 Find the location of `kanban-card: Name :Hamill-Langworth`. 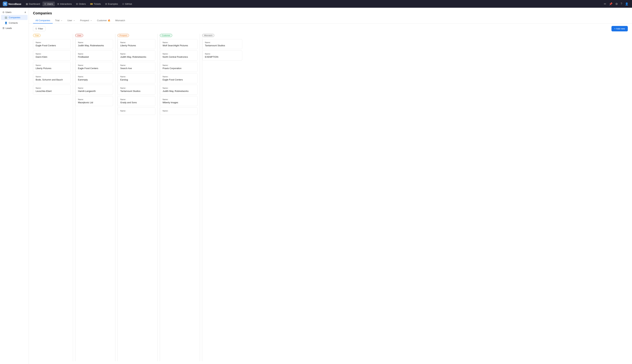

kanban-card: Name :Hamill-Langworth is located at coordinates (94, 90).